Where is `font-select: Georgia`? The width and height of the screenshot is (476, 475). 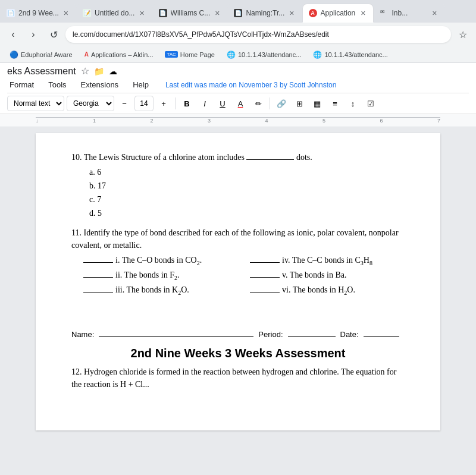 font-select: Georgia is located at coordinates (90, 103).